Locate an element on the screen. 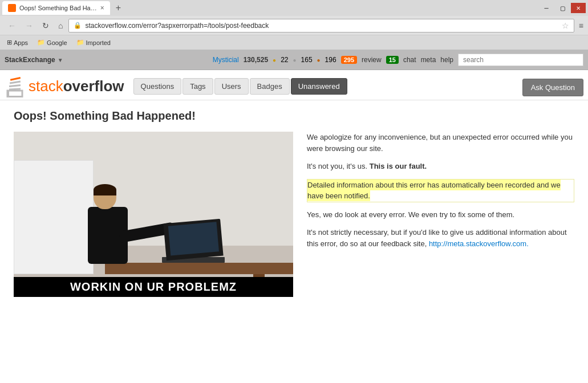  so-topbar-right: Mysticial 130,525 ● 22 ● 165 ● 196 295 r… is located at coordinates (398, 60).